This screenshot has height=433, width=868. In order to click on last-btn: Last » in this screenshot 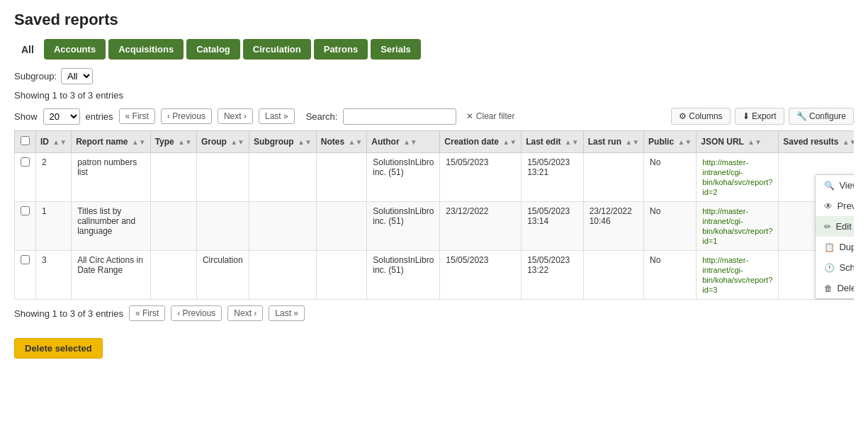, I will do `click(276, 116)`.